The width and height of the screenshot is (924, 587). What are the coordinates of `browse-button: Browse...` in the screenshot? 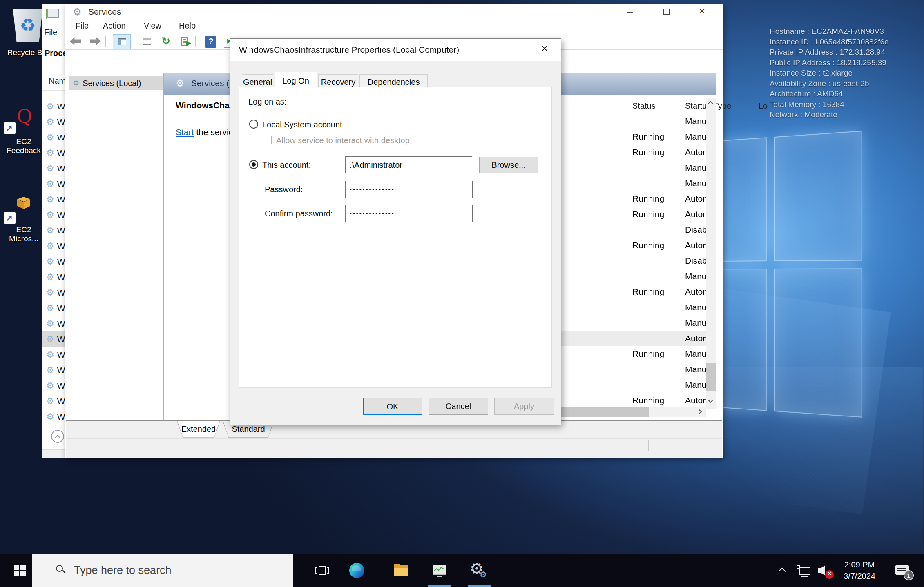 It's located at (509, 165).